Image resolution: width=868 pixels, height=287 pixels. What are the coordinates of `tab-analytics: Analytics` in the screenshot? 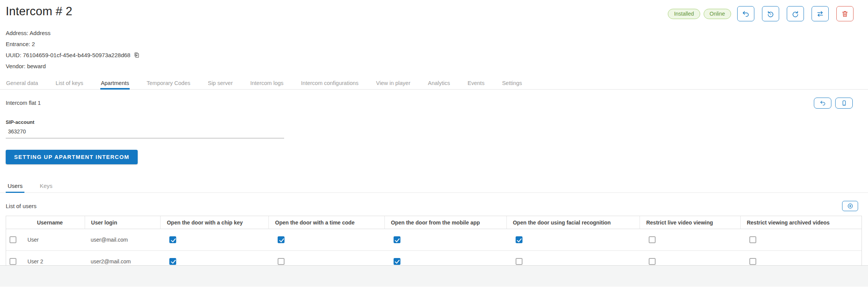 It's located at (439, 83).